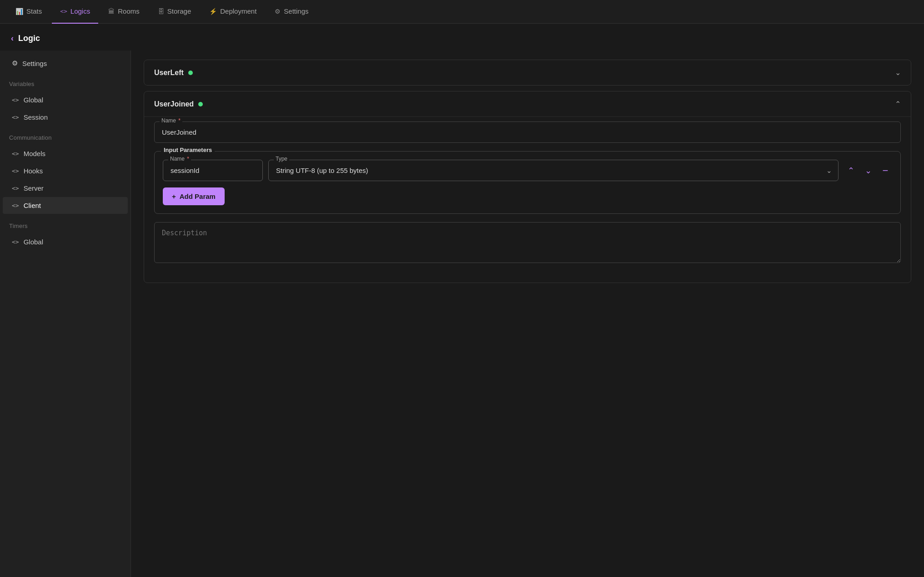  What do you see at coordinates (527, 132) in the screenshot?
I see `name-field-group: Name *` at bounding box center [527, 132].